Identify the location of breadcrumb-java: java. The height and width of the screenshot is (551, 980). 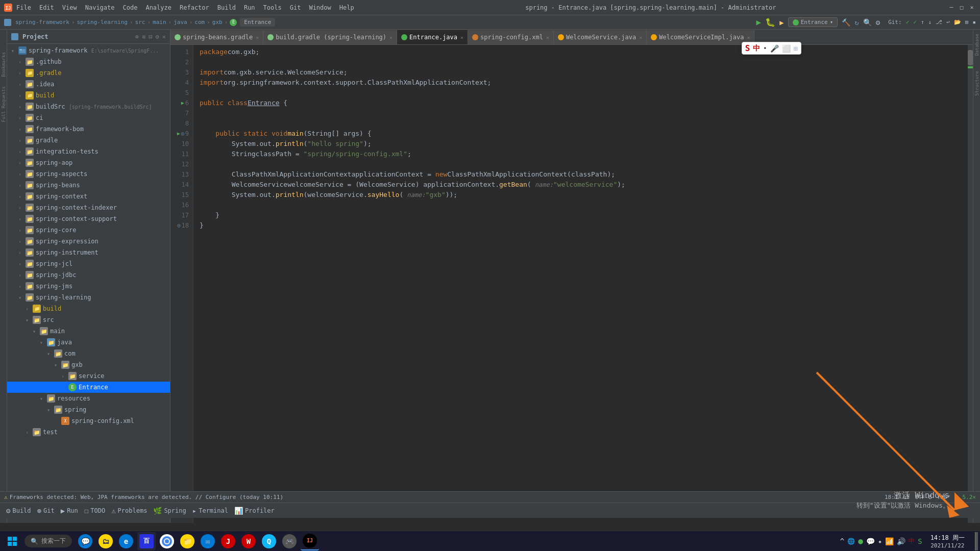
(181, 22).